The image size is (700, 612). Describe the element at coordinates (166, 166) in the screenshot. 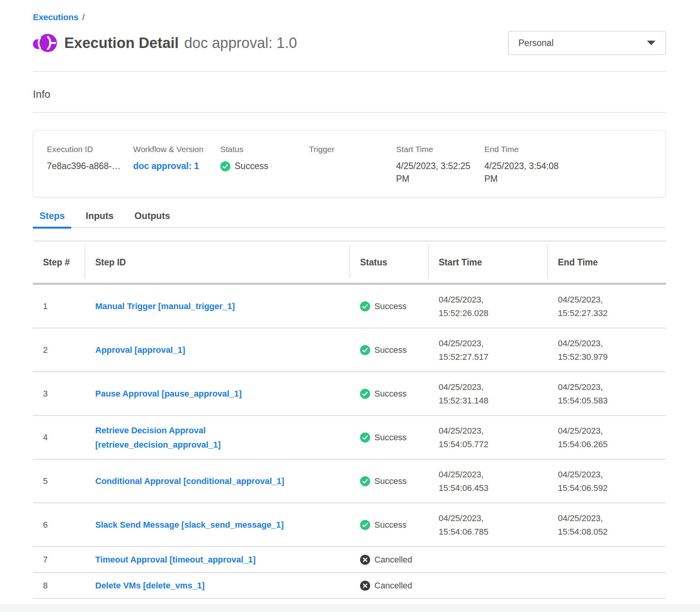

I see `workflow-version-link: doc approval: 1` at that location.